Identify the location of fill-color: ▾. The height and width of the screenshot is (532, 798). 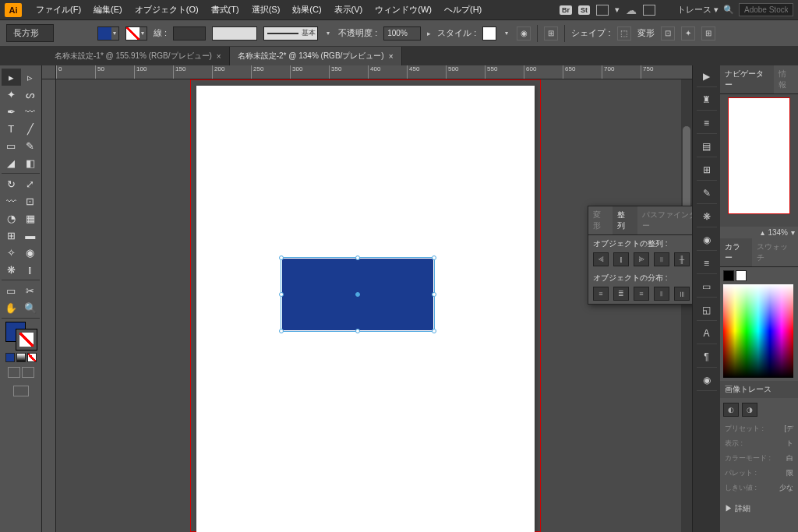
(108, 33).